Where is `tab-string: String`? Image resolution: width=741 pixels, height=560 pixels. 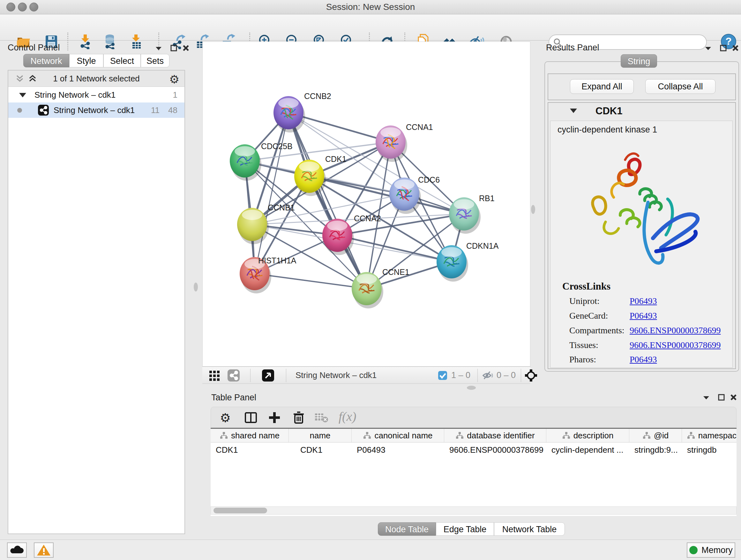
tab-string: String is located at coordinates (639, 61).